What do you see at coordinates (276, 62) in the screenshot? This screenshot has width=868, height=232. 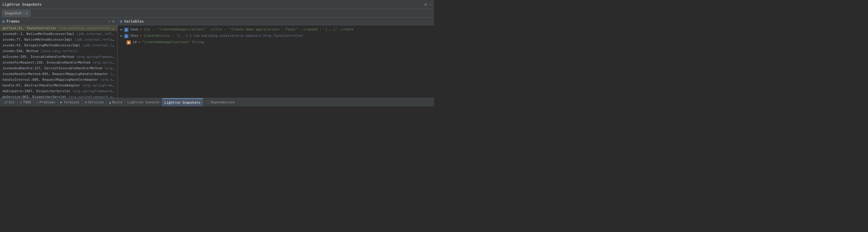 I see `variable-list: ▶≡task = {id : '"createdemoapplication1"…` at bounding box center [276, 62].